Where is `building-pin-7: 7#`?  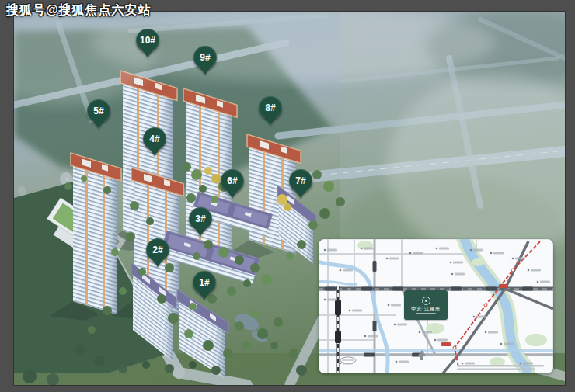 building-pin-7: 7# is located at coordinates (301, 181).